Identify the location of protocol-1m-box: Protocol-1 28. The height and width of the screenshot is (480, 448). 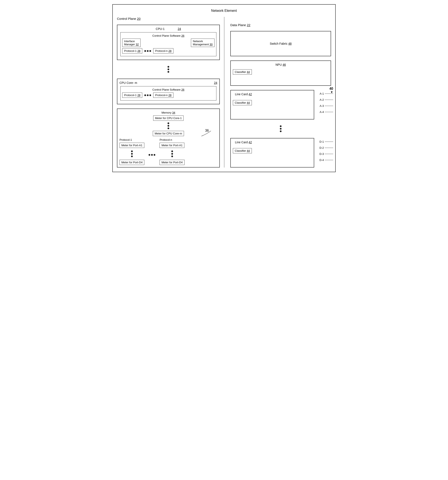
(132, 95).